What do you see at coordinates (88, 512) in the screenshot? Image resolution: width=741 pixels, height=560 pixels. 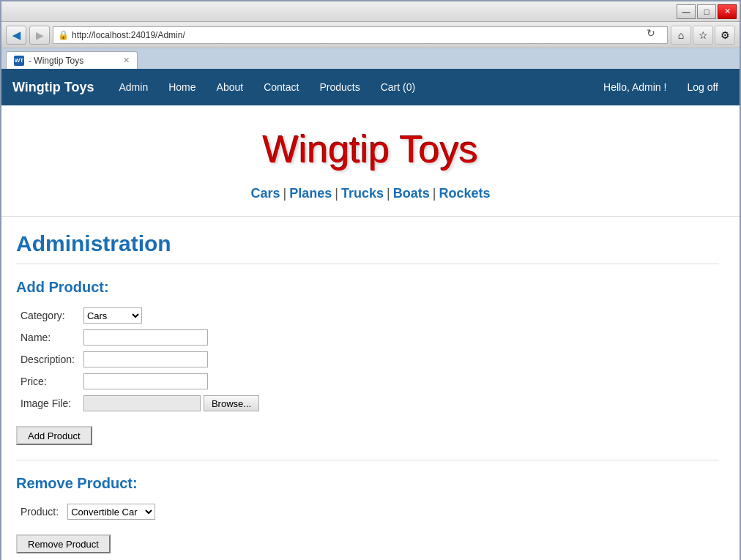 I see `remove-product-form: Product: Convertible Car Sports Car Truc…` at bounding box center [88, 512].